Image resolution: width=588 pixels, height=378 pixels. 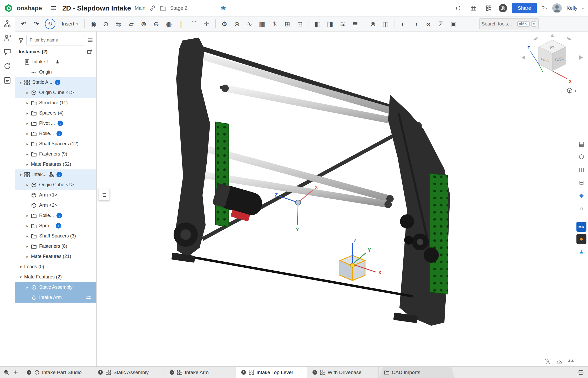 I want to click on tree-row: ▸Static Assembly, so click(x=56, y=287).